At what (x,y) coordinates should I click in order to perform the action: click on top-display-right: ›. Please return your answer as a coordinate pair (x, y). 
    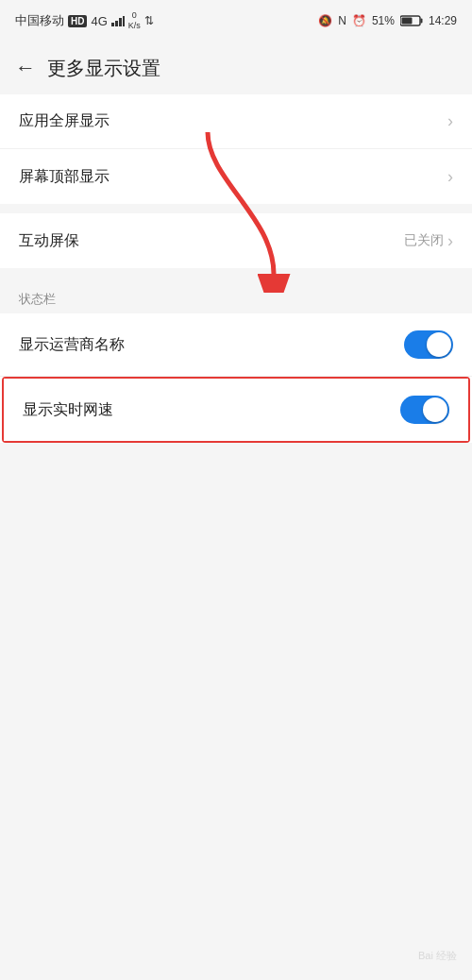
    Looking at the image, I should click on (450, 177).